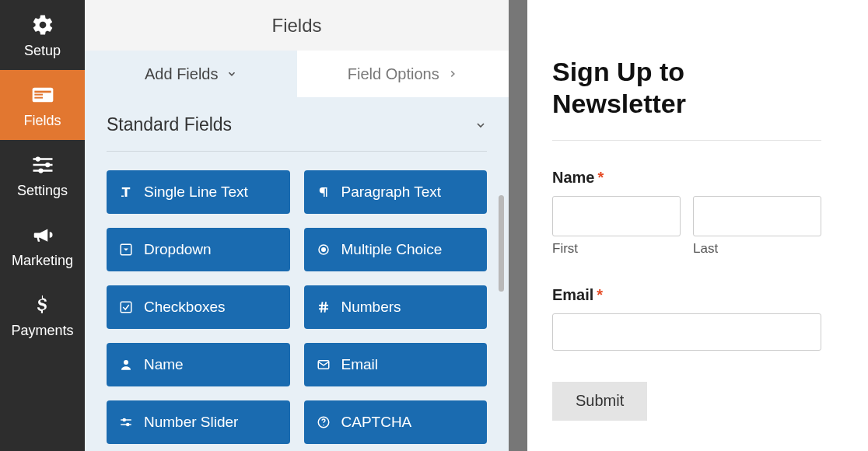 This screenshot has height=451, width=868. I want to click on field-email: Email, so click(396, 365).